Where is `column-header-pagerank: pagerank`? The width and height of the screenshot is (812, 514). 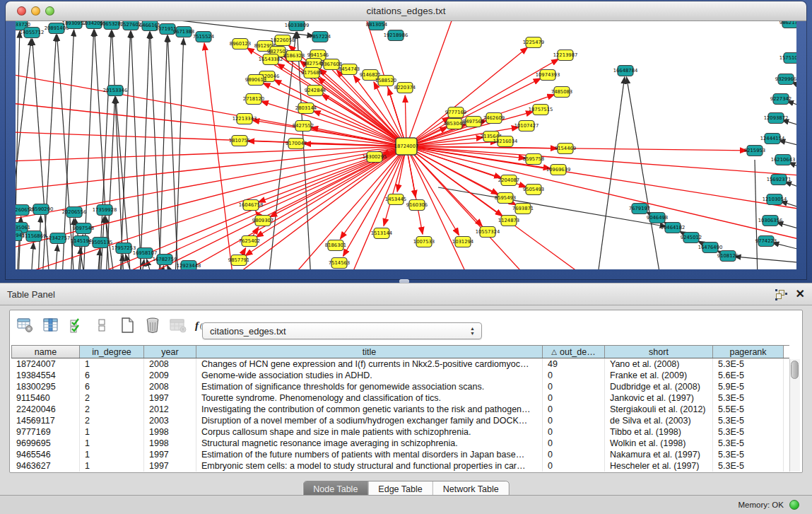 column-header-pagerank: pagerank is located at coordinates (748, 352).